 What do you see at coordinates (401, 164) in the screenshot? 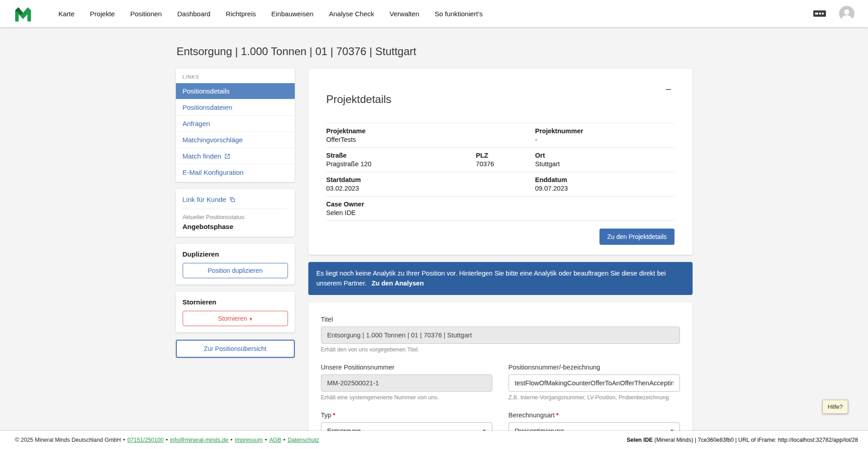
I see `strasse-value: Pragstraße 120` at bounding box center [401, 164].